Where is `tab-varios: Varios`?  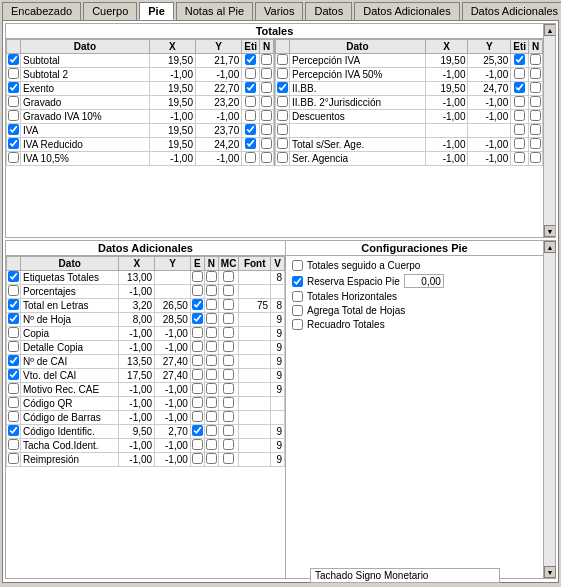 tab-varios: Varios is located at coordinates (279, 11).